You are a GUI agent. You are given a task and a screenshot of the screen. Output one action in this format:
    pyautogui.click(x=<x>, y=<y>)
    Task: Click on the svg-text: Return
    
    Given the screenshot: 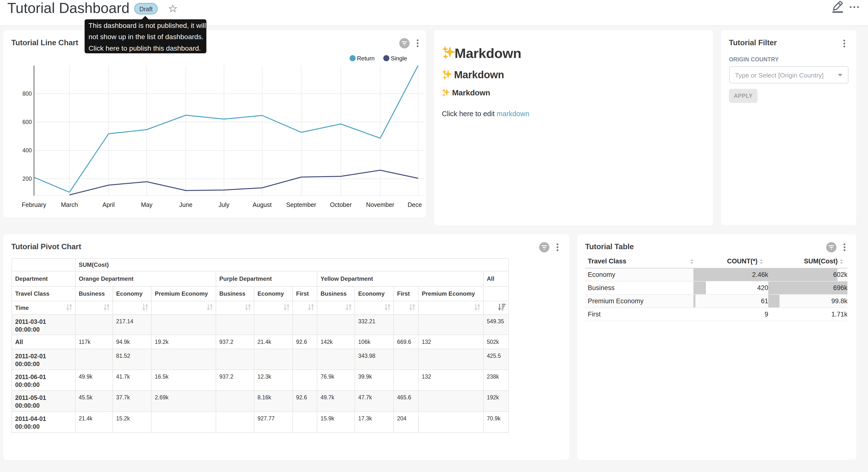 What is the action you would take?
    pyautogui.click(x=366, y=58)
    